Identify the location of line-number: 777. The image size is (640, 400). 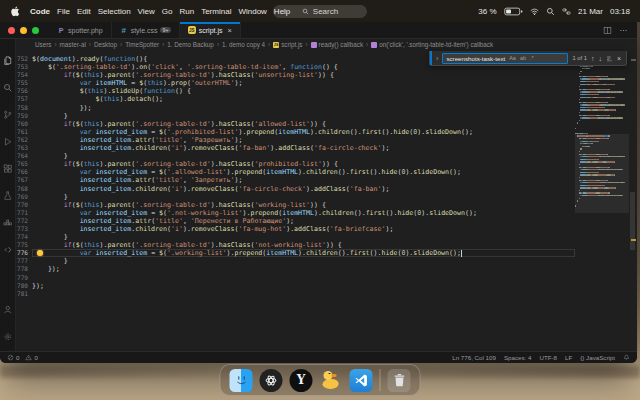
(24, 261).